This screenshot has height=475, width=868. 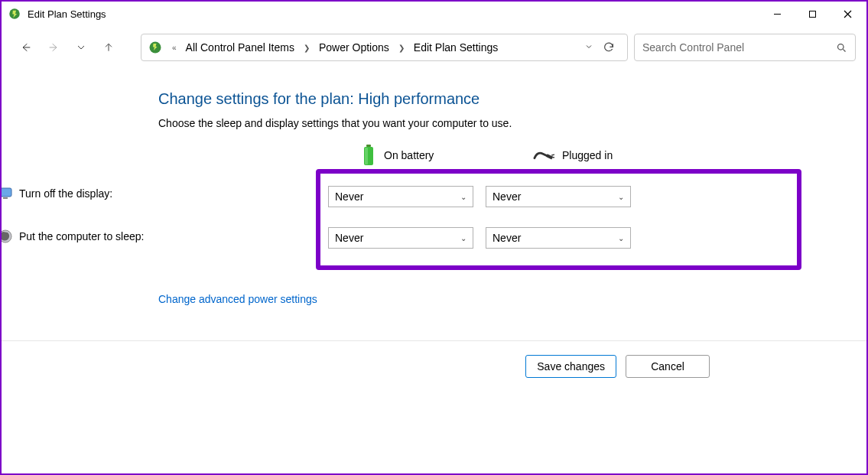 I want to click on display-battery-dropdown: Never ⌄, so click(x=401, y=197).